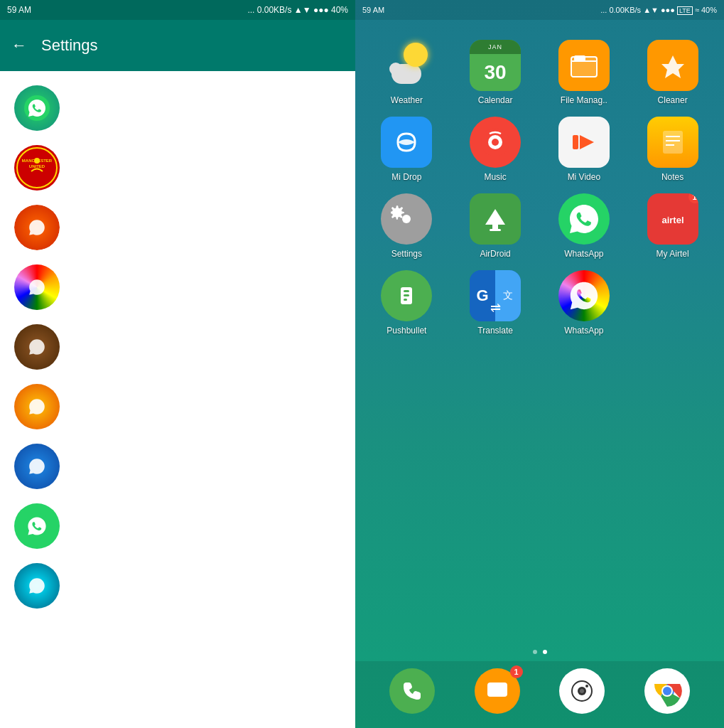  Describe the element at coordinates (582, 691) in the screenshot. I see `dock-camera` at that location.